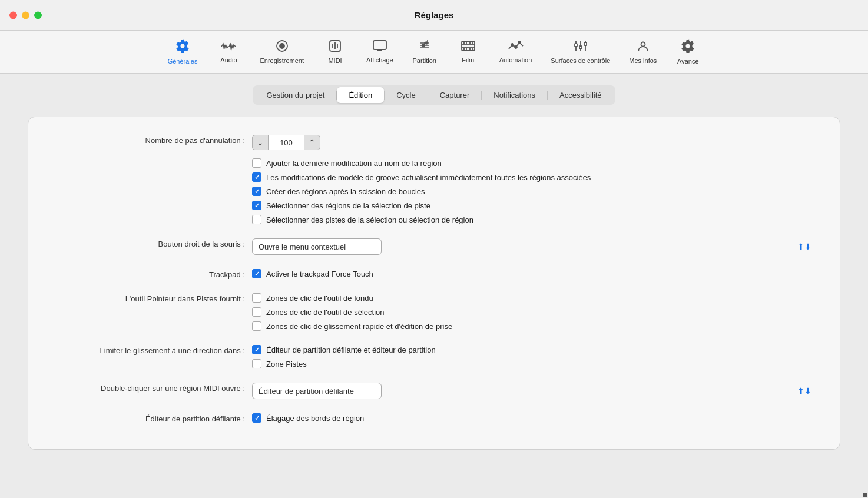 This screenshot has width=868, height=498. What do you see at coordinates (425, 61) in the screenshot?
I see `toolbar-partition-label: Partition` at bounding box center [425, 61].